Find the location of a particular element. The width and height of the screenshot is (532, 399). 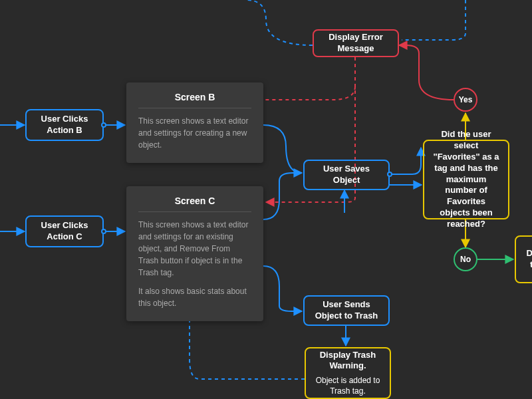

node-body: Object is added to Trash tag. is located at coordinates (348, 386).